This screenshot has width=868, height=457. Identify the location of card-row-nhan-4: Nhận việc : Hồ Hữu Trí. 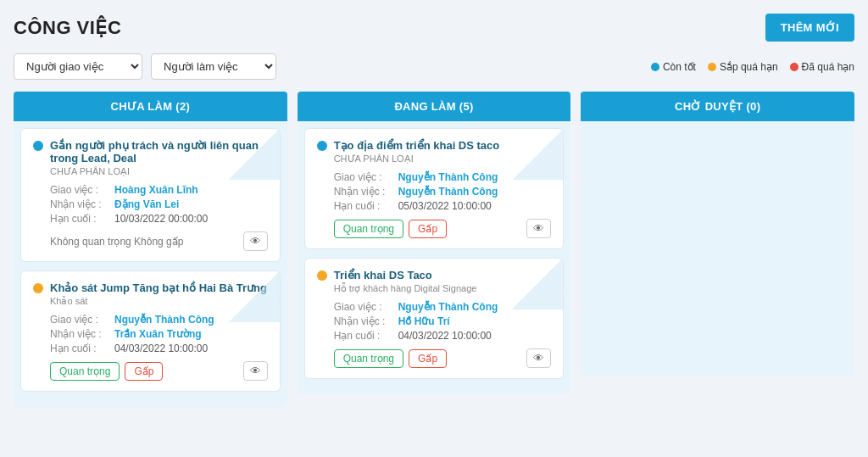
(442, 321).